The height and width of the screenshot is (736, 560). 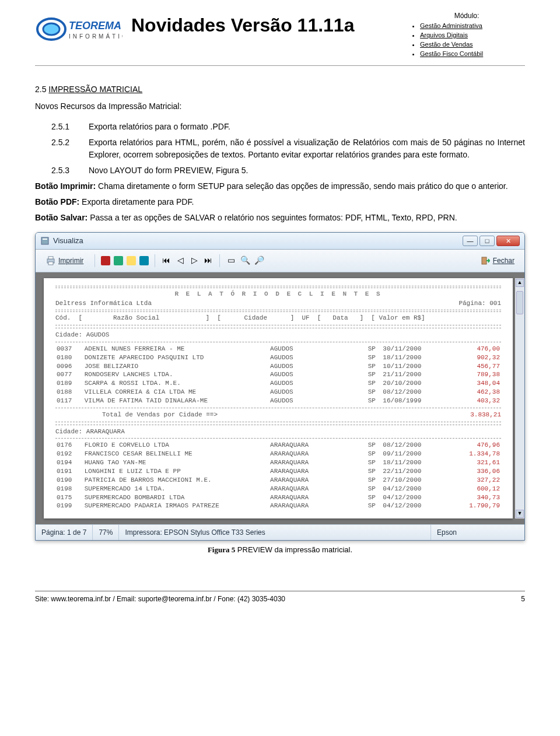 What do you see at coordinates (160, 599) in the screenshot?
I see `footer-left: Site: www.teorema.inf.br / Email: suport…` at bounding box center [160, 599].